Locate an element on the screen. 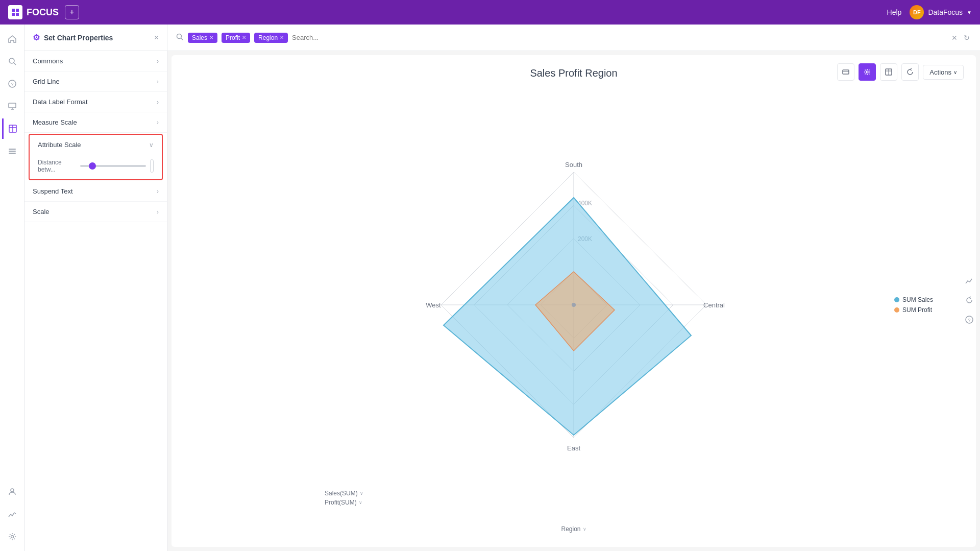 The image size is (980, 551). tag-sales: Sales ✕ is located at coordinates (203, 38).